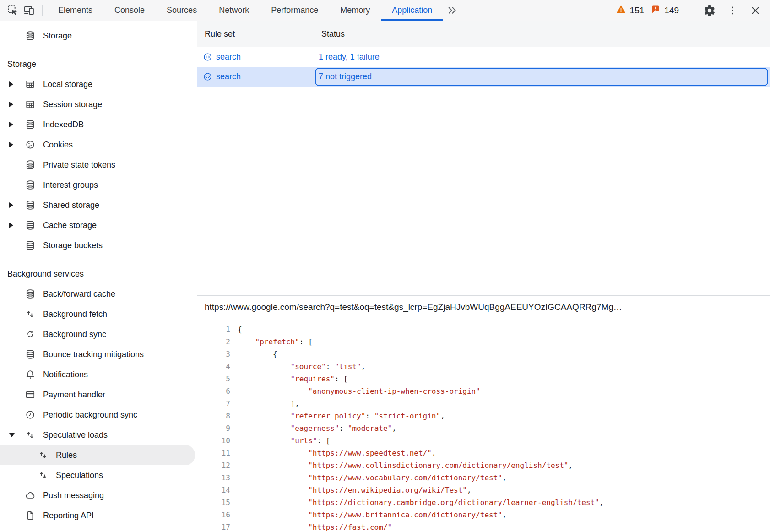 Image resolution: width=770 pixels, height=532 pixels. I want to click on rule-set-column-filler, so click(256, 191).